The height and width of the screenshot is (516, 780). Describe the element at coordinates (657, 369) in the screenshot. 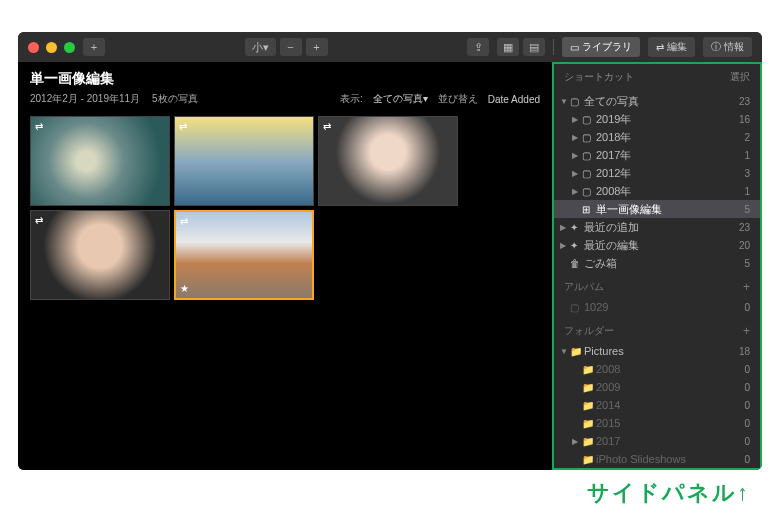

I see `tree-row: 📁20080` at that location.